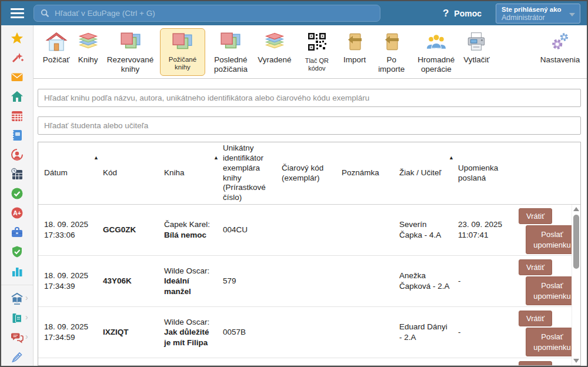 The image size is (588, 367). I want to click on sidebar-item-messages, so click(17, 77).